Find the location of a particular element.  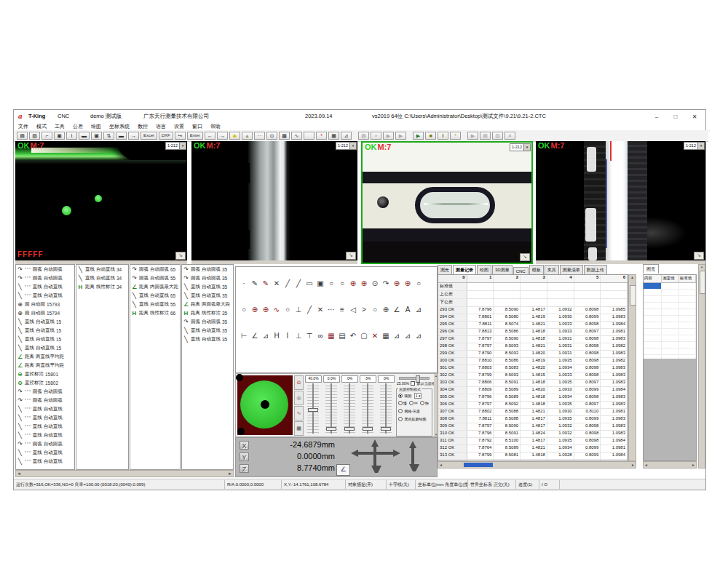

measure-item: ╲直线自动直线34 is located at coordinates (102, 269).